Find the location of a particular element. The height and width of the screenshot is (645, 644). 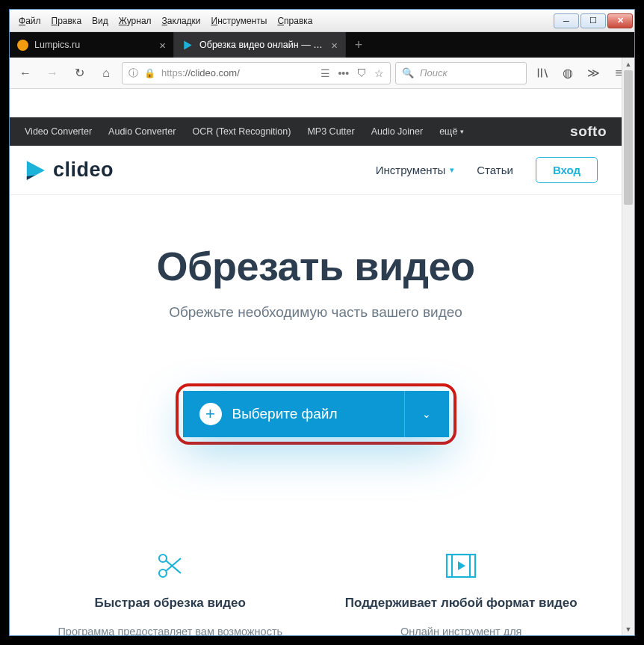

library-icon is located at coordinates (542, 73).